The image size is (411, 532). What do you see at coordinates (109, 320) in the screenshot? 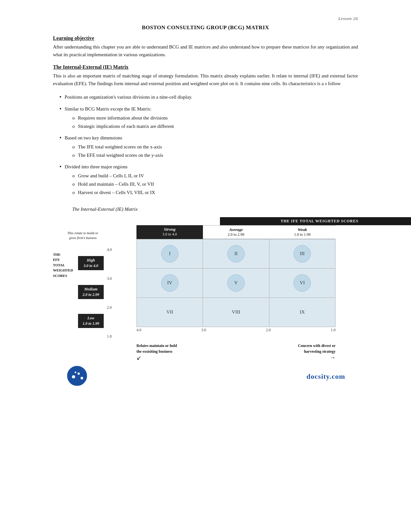
I see `y-val-2: 2.0` at bounding box center [109, 320].